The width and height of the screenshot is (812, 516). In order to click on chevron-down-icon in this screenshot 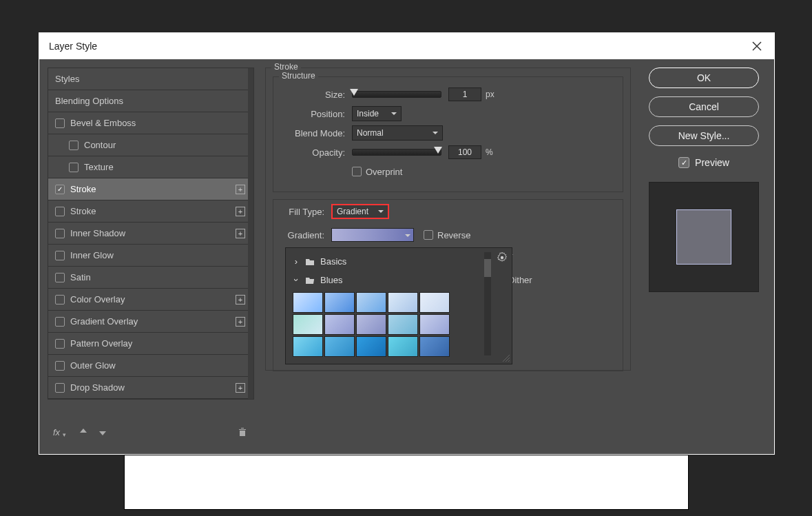, I will do `click(435, 133)`.